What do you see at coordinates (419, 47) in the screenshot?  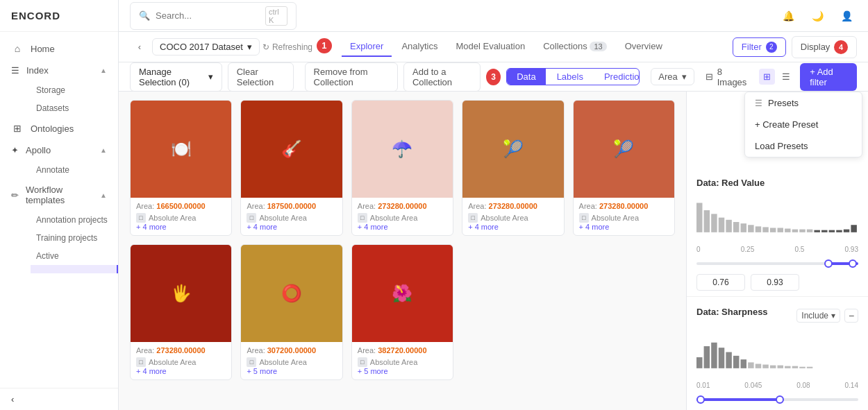 I see `tab-analytics: Analytics` at bounding box center [419, 47].